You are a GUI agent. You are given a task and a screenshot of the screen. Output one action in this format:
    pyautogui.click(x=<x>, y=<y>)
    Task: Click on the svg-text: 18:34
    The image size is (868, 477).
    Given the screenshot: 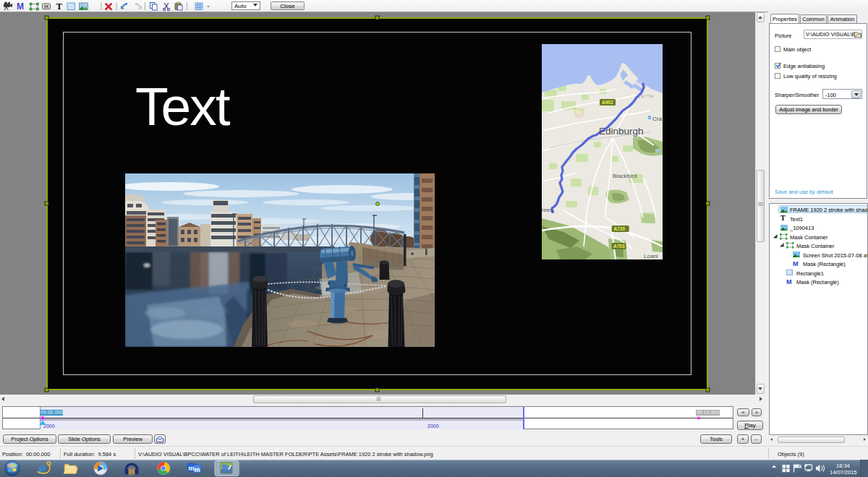 What is the action you would take?
    pyautogui.click(x=843, y=465)
    